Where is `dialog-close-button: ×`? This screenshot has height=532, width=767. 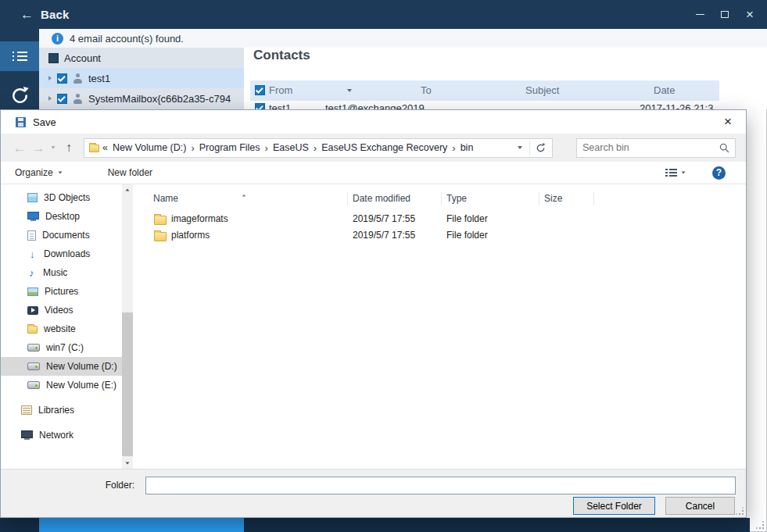
dialog-close-button: × is located at coordinates (728, 122).